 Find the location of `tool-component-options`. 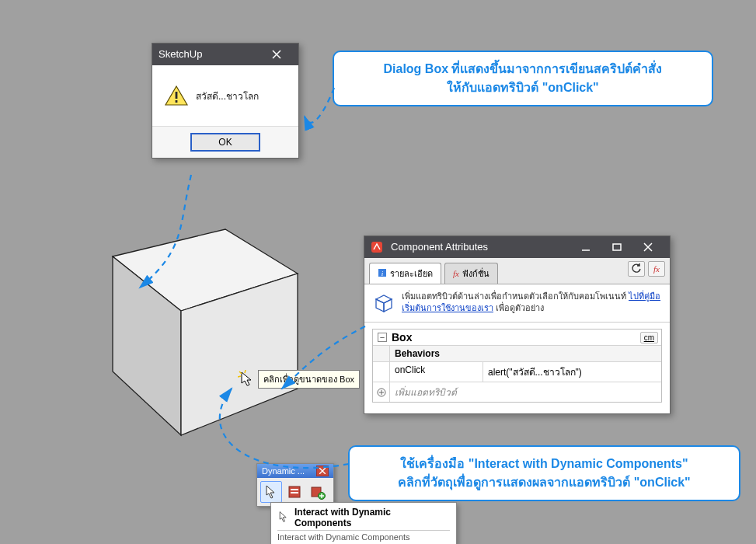

tool-component-options is located at coordinates (294, 492).